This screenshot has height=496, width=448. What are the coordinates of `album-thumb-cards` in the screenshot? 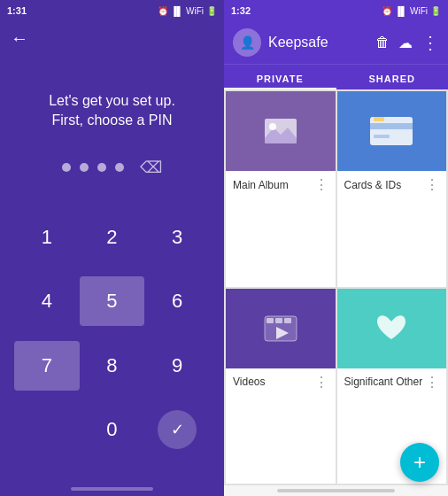 It's located at (392, 131).